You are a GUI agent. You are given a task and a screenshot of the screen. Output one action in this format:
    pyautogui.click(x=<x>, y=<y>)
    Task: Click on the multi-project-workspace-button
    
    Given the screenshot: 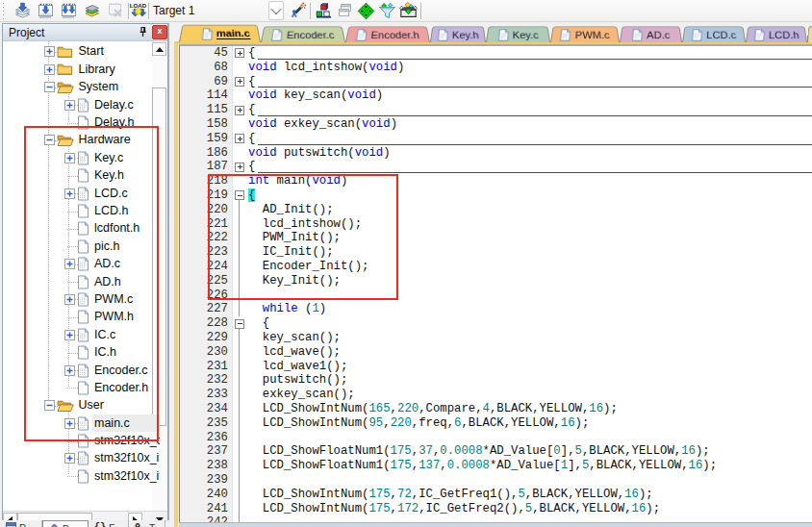 What is the action you would take?
    pyautogui.click(x=344, y=12)
    